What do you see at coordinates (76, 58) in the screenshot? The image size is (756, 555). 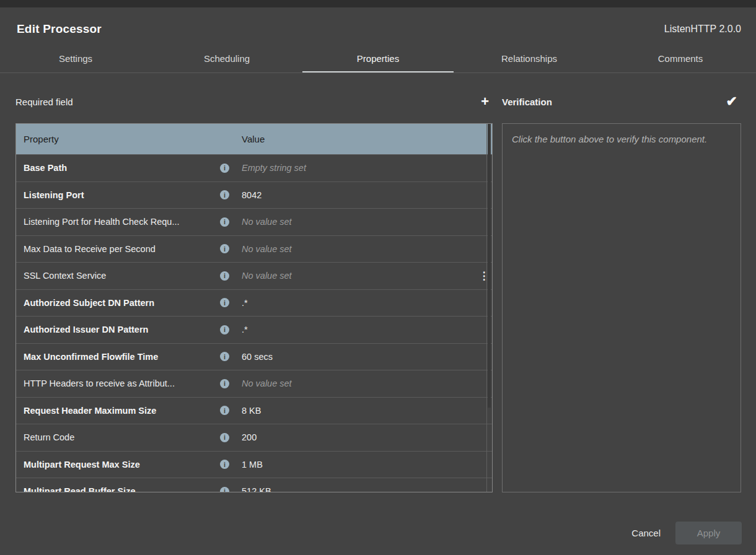 I see `tab-settings: Settings` at bounding box center [76, 58].